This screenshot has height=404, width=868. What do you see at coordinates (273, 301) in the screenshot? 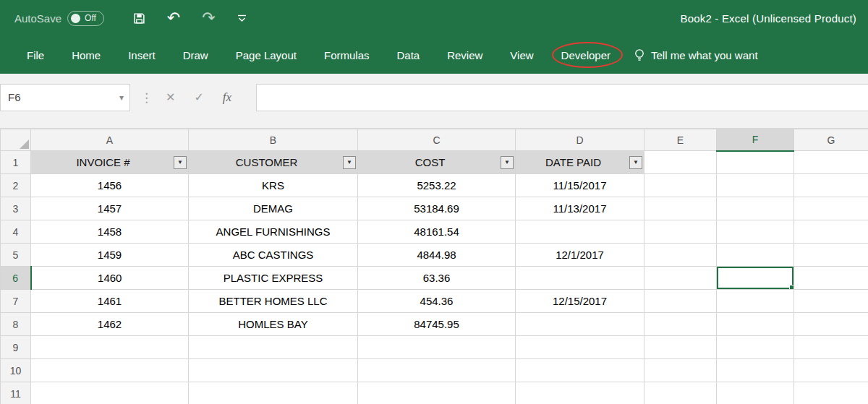
I see `cell-b7: BETTER HOMES LLC` at bounding box center [273, 301].